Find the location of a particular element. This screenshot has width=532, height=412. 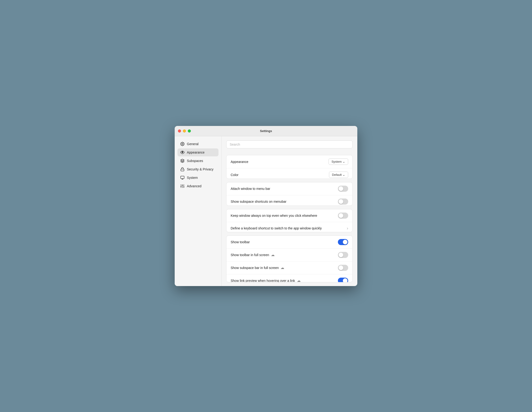

toggle-thumb-toolbar is located at coordinates (345, 242).